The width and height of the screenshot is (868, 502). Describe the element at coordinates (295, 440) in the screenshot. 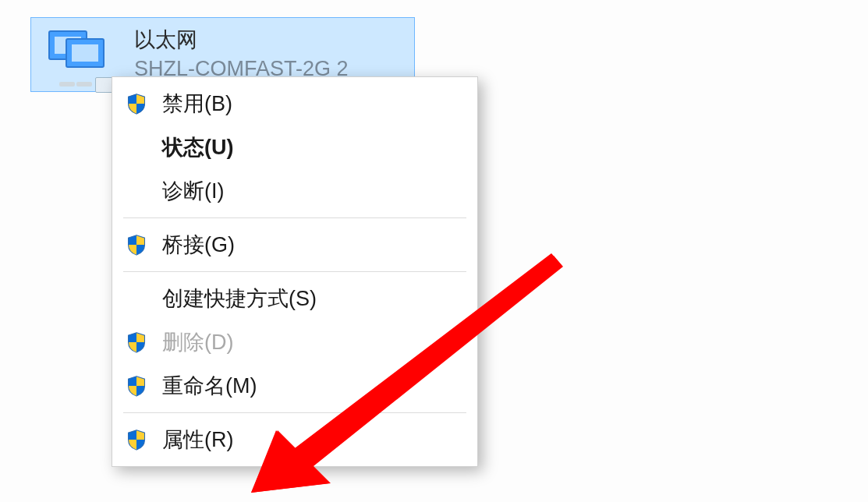

I see `menu-item-properties: 属性(R)` at that location.